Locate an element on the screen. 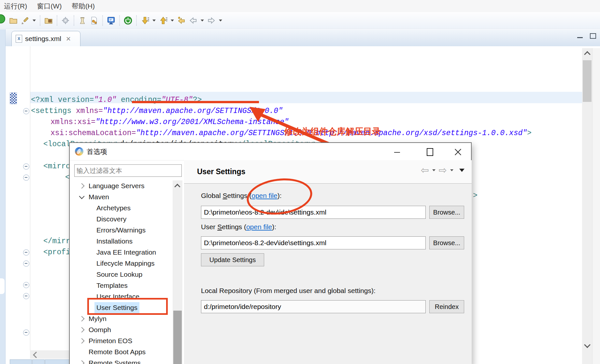  global-open-file-link: open file is located at coordinates (264, 195).